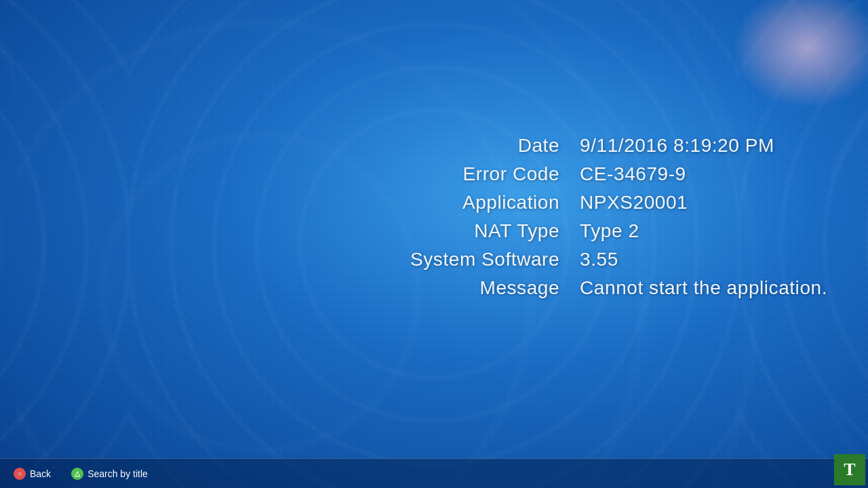 This screenshot has width=868, height=488. Describe the element at coordinates (485, 174) in the screenshot. I see `error-code-label: Error Code` at that location.